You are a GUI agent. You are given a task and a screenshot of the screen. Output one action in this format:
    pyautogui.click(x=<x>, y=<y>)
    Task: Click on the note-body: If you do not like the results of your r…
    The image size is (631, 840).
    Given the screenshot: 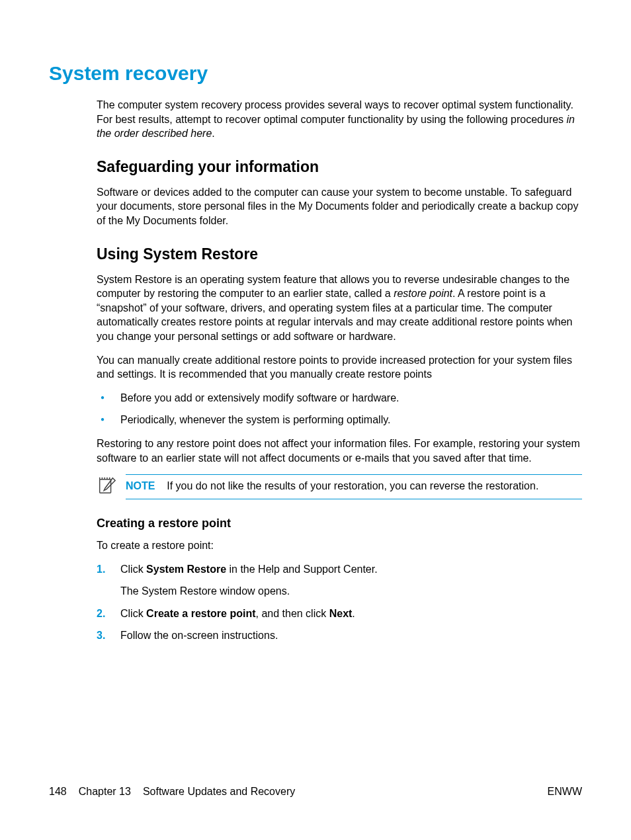 What is the action you would take?
    pyautogui.click(x=353, y=485)
    